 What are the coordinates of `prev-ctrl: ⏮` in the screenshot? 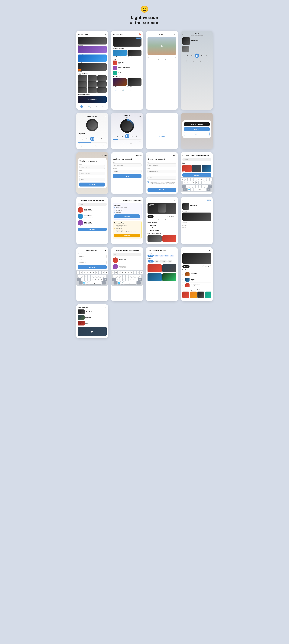 It's located at (122, 136).